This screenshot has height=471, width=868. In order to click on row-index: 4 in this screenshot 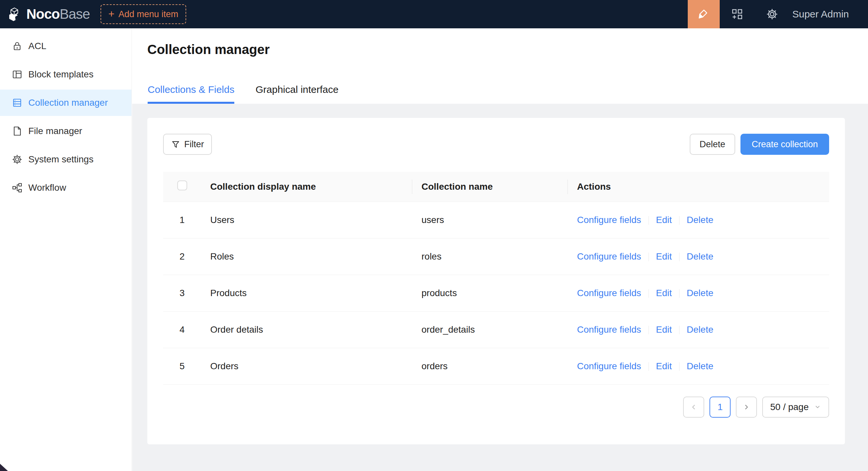, I will do `click(182, 330)`.